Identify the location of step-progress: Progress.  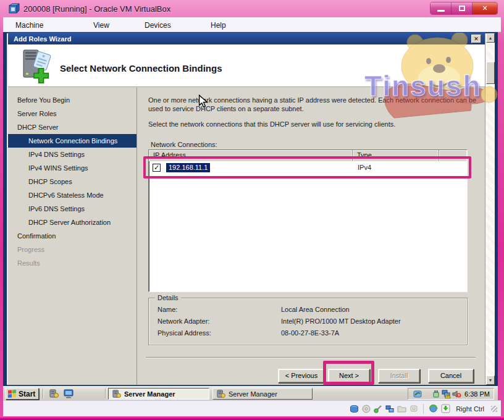
(72, 250).